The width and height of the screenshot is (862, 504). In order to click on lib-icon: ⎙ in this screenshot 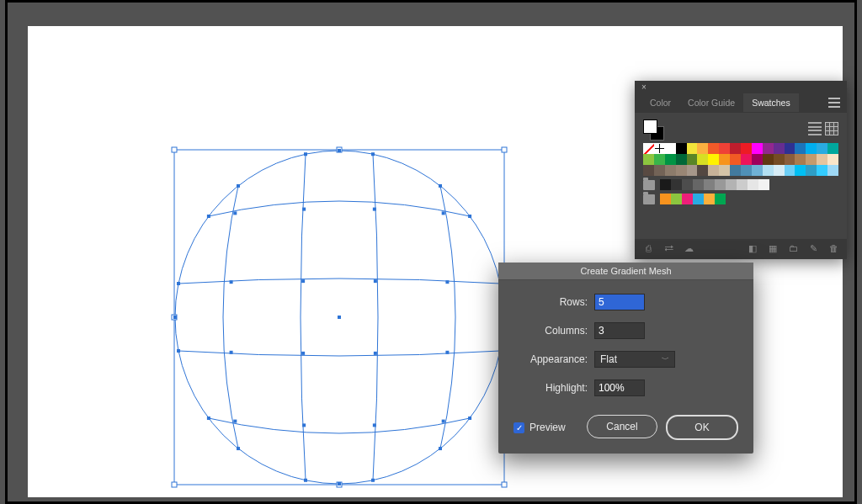, I will do `click(648, 248)`.